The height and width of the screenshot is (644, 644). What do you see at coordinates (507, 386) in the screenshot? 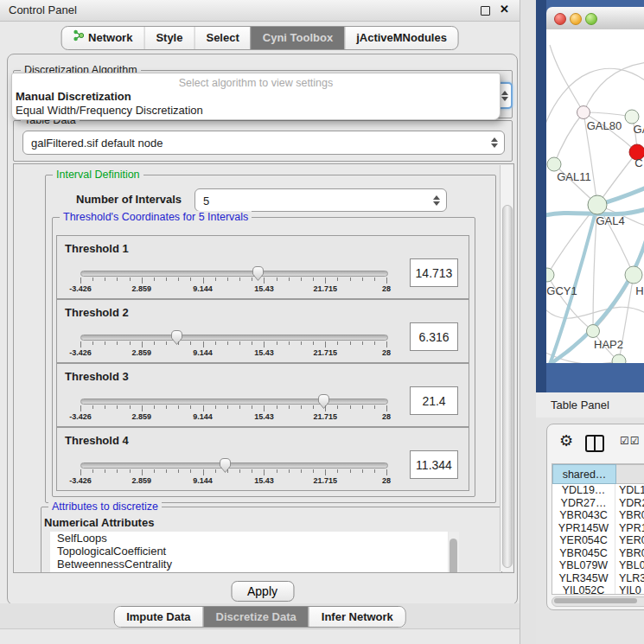
I see `scrollbar-thumb` at bounding box center [507, 386].